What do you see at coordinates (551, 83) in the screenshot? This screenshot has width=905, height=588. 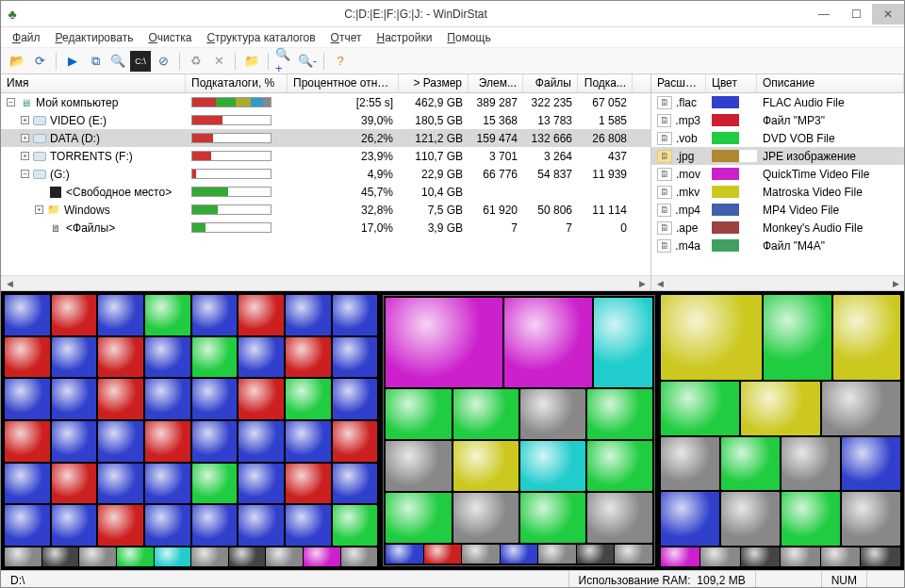 I see `col-files: Файлы` at bounding box center [551, 83].